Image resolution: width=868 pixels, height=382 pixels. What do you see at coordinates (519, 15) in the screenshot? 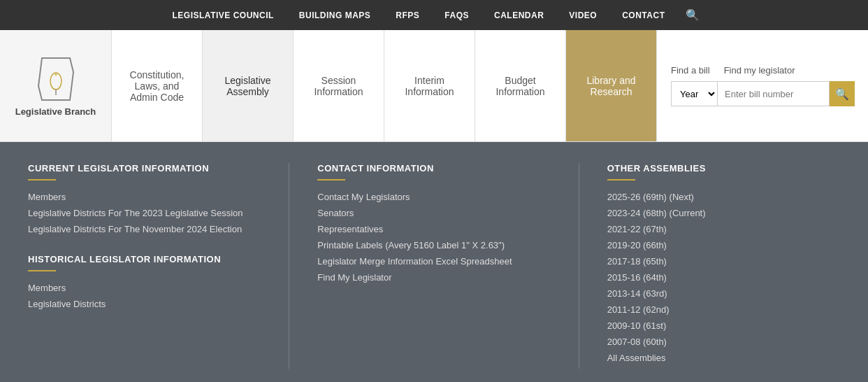
I see `nav-calendar: CALENDAR` at bounding box center [519, 15].